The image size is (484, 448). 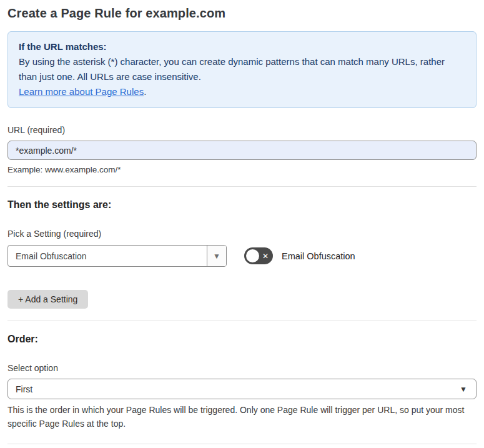 What do you see at coordinates (242, 368) in the screenshot?
I see `order-select-label: Select option` at bounding box center [242, 368].